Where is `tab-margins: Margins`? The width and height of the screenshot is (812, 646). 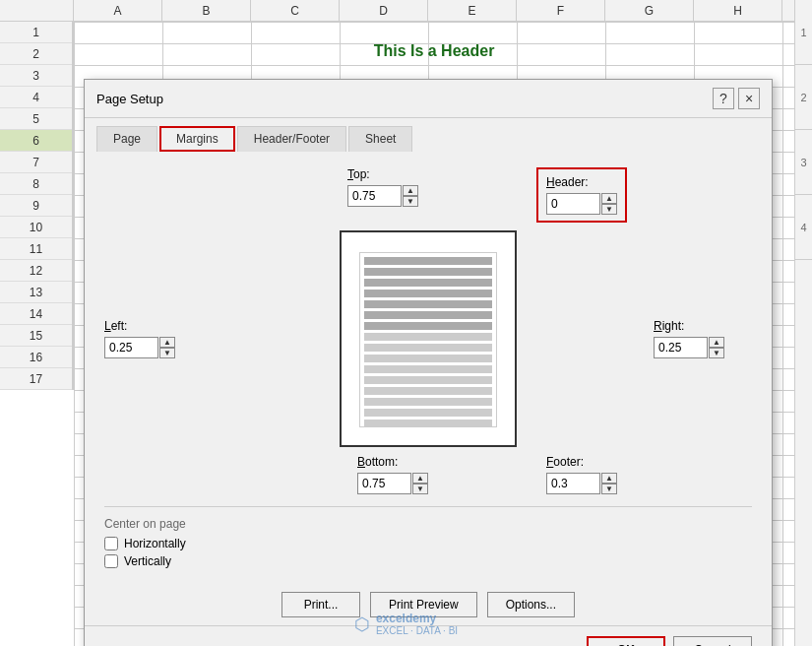
tab-margins: Margins is located at coordinates (197, 139).